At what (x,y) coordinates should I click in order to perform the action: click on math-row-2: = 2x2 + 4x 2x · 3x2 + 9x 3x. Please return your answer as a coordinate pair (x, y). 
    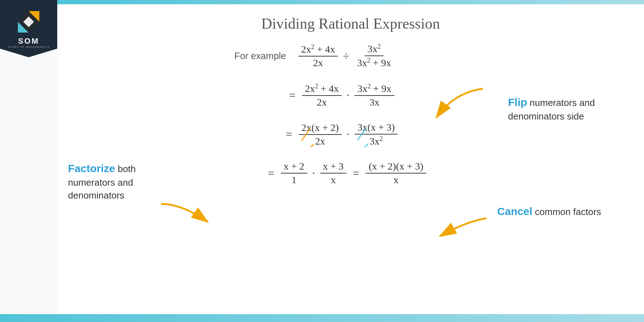
    Looking at the image, I should click on (340, 95).